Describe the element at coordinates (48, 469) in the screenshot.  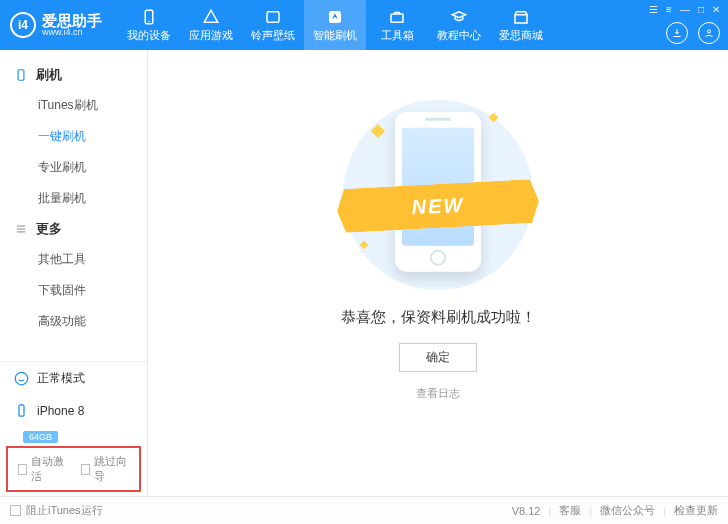
I see `checkbox-label: 自动激活` at that location.